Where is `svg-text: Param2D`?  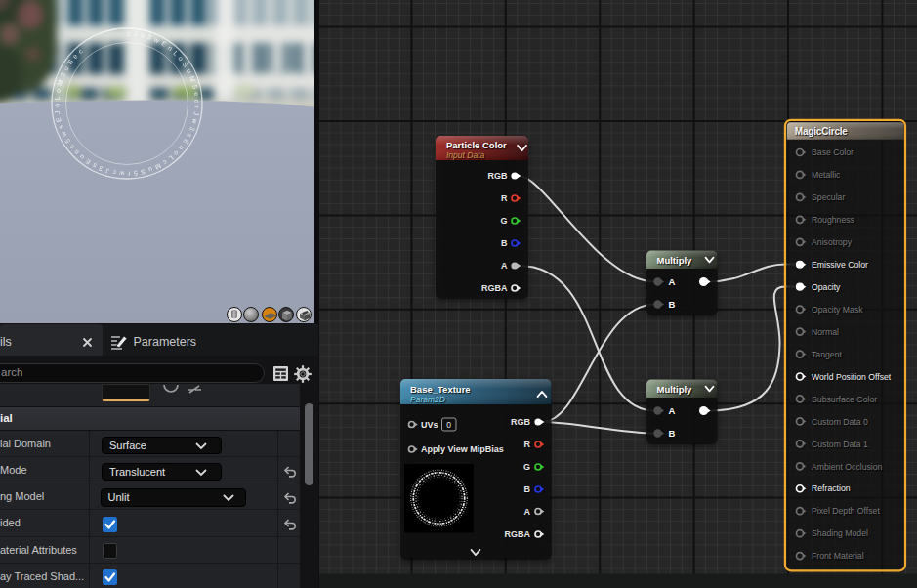 svg-text: Param2D is located at coordinates (428, 399).